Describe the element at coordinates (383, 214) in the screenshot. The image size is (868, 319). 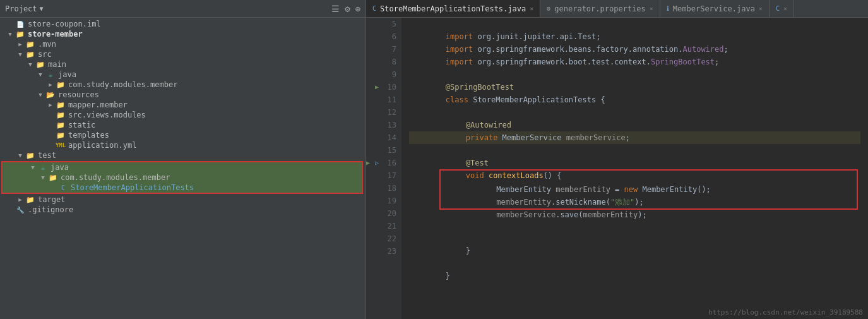
I see `gutter-20: 20` at that location.